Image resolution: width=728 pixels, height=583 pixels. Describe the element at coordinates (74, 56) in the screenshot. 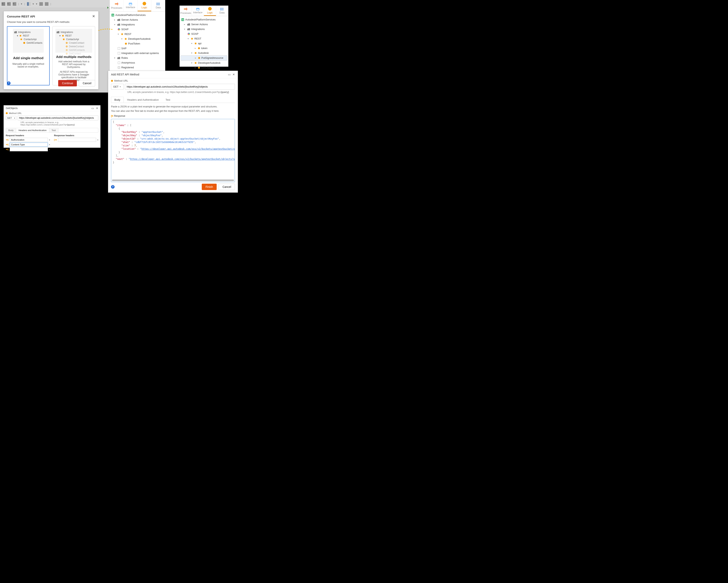

I see `card-add-multiple-methods: Integrations ▾REST ContactsApi CreateCon…` at that location.